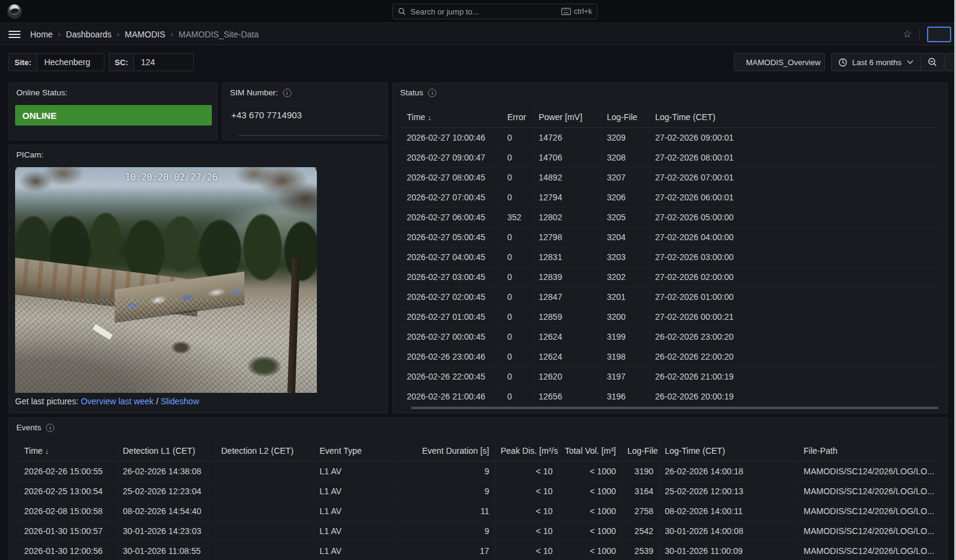 Image resolution: width=956 pixels, height=560 pixels. I want to click on table-cell: 2542, so click(640, 531).